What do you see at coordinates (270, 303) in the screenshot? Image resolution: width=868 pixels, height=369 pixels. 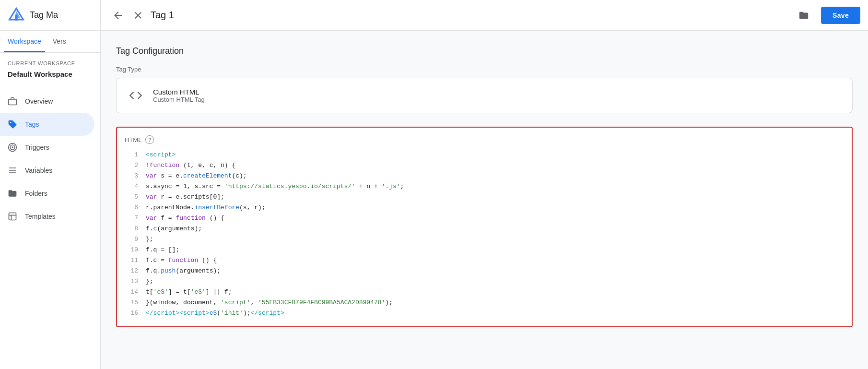 I see `line-content: }(window, document, 'script', '55EB33CFB…` at bounding box center [270, 303].